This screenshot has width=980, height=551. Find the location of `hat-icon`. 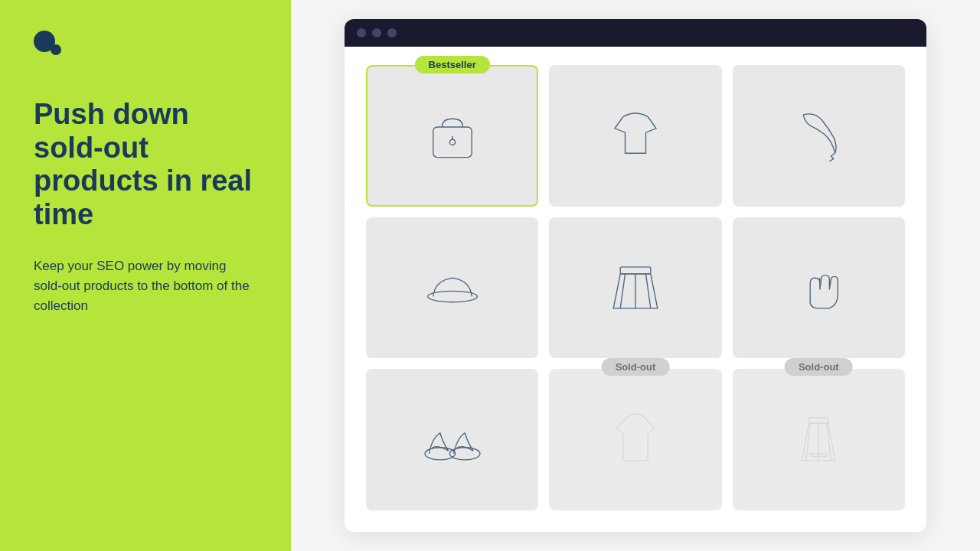

hat-icon is located at coordinates (452, 288).